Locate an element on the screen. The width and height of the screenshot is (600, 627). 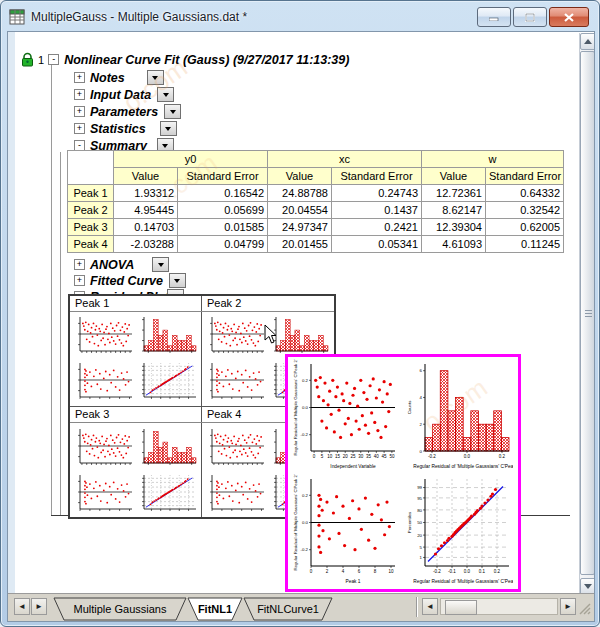
hscroll-left-button: ◄ is located at coordinates (430, 606).